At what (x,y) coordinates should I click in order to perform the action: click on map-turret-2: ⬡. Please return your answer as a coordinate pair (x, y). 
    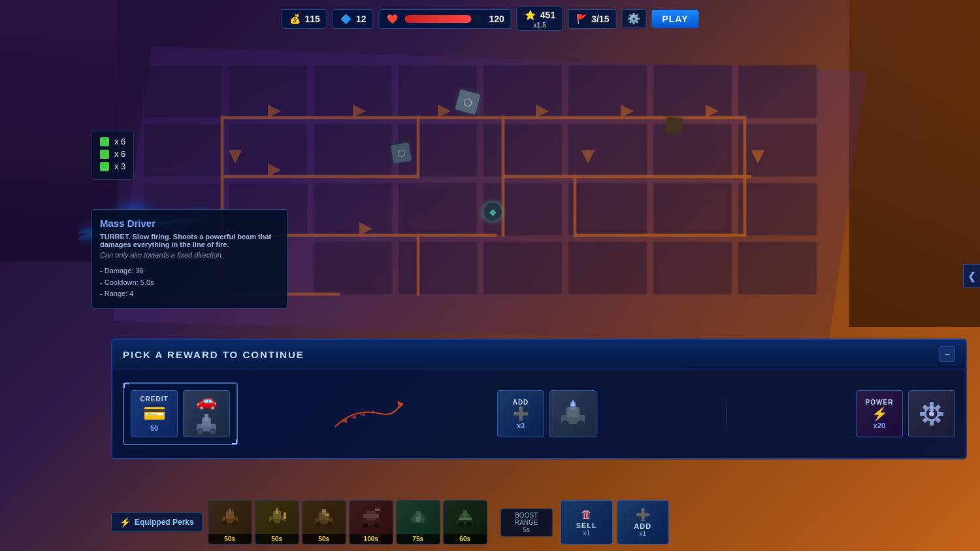
    Looking at the image, I should click on (401, 153).